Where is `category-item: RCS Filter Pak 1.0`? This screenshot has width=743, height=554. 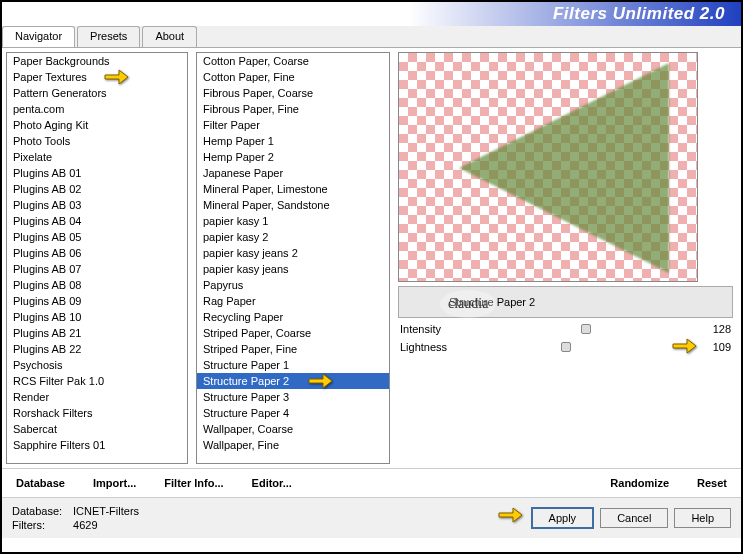 category-item: RCS Filter Pak 1.0 is located at coordinates (97, 381).